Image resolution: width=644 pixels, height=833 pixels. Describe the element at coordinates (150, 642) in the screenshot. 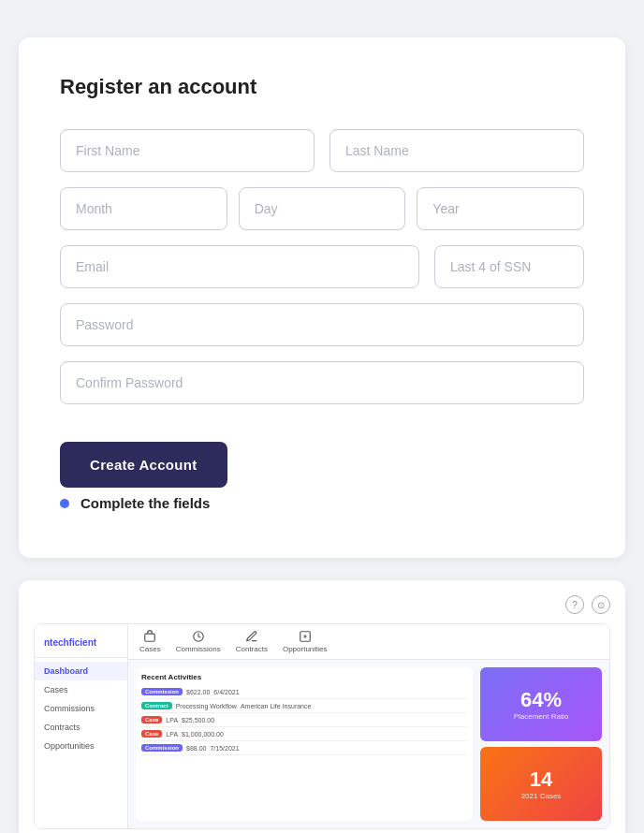

I see `cases-nav-icon: Cases` at that location.